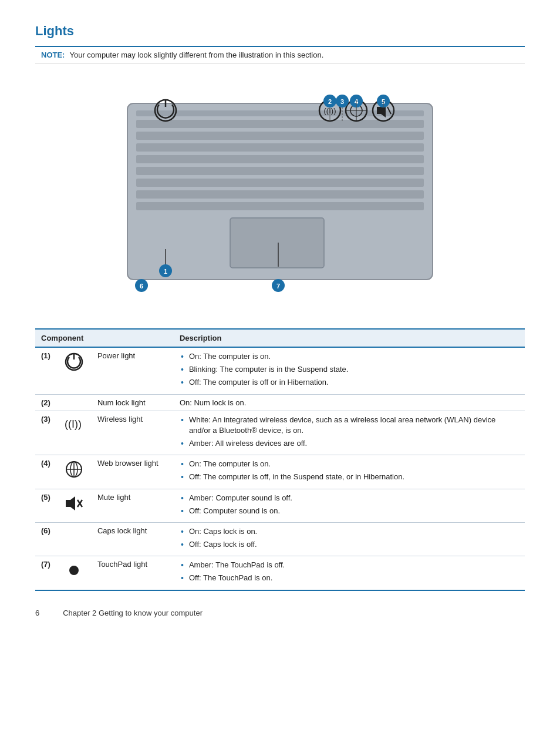 Image resolution: width=560 pixels, height=746 pixels. I want to click on svg-text: ((I)), so click(73, 424).